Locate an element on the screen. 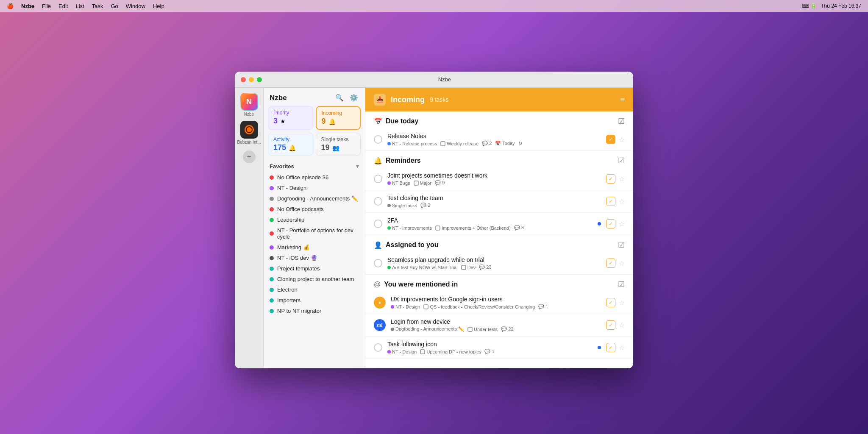  sidebar-icon-bebzon: Bebzon Int... is located at coordinates (249, 133).